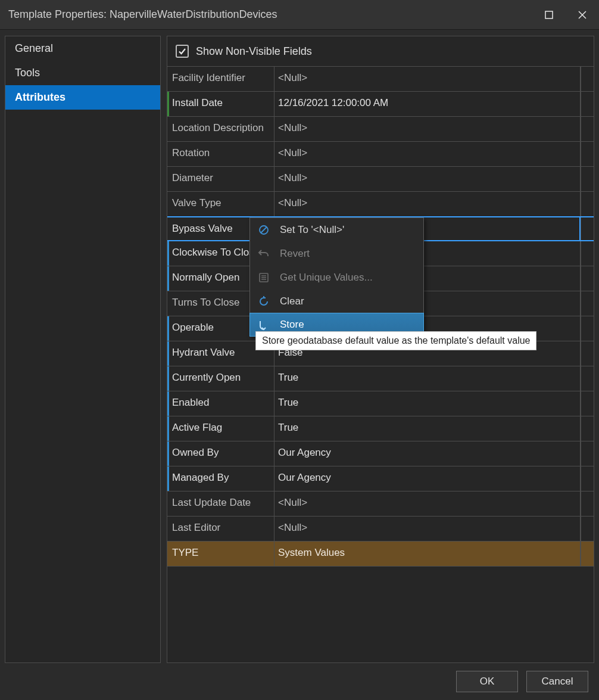  I want to click on show-nonvisible-label: Show Non-Visible Fields, so click(254, 51).